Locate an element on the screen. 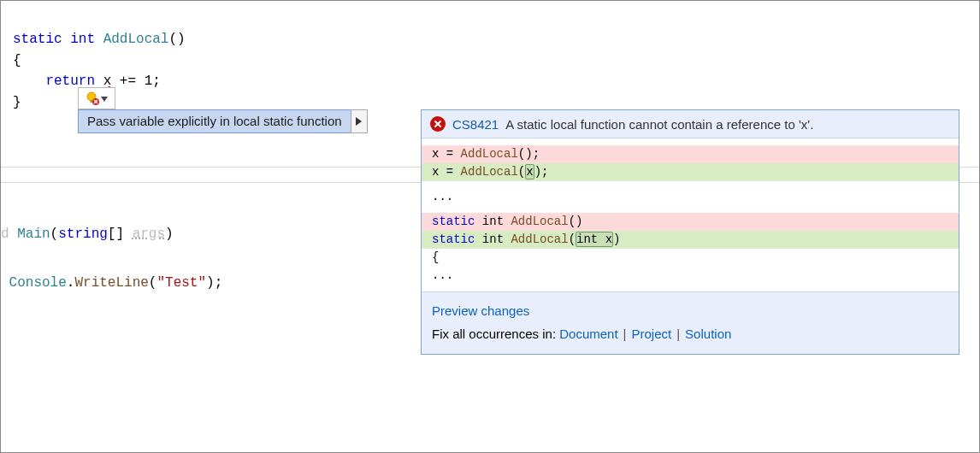 The width and height of the screenshot is (980, 453). fix-document-link: Document is located at coordinates (588, 333).